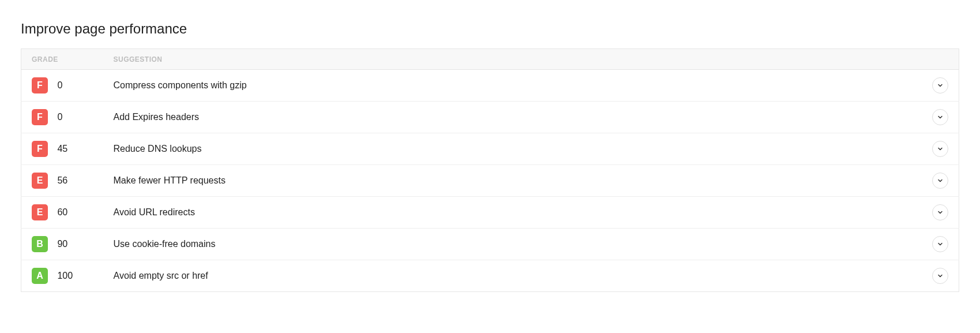  What do you see at coordinates (490, 85) in the screenshot?
I see `table-row: F 0 Compress components with gzip` at bounding box center [490, 85].